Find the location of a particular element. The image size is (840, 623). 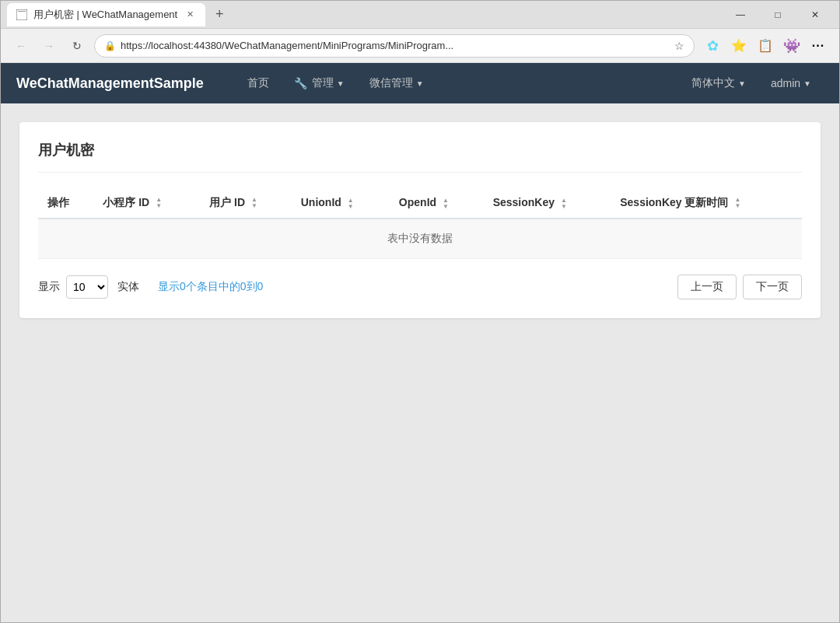

nav-home-label: 首页 is located at coordinates (258, 83).